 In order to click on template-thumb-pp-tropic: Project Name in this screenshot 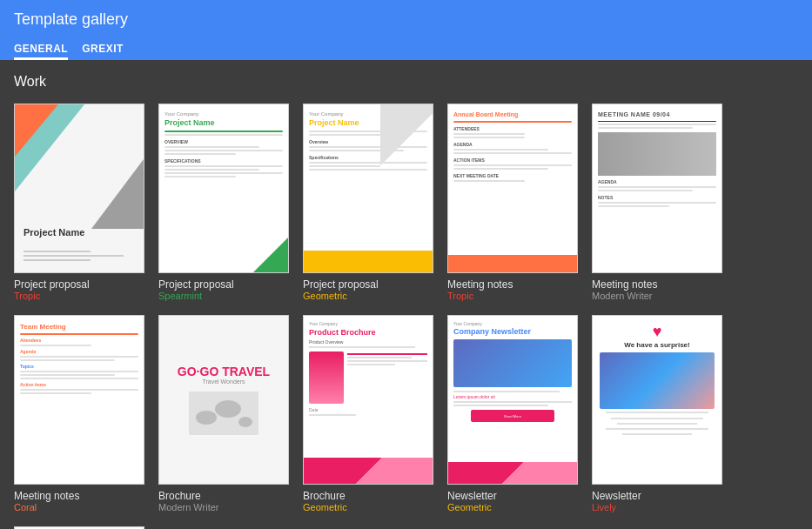, I will do `click(79, 188)`.